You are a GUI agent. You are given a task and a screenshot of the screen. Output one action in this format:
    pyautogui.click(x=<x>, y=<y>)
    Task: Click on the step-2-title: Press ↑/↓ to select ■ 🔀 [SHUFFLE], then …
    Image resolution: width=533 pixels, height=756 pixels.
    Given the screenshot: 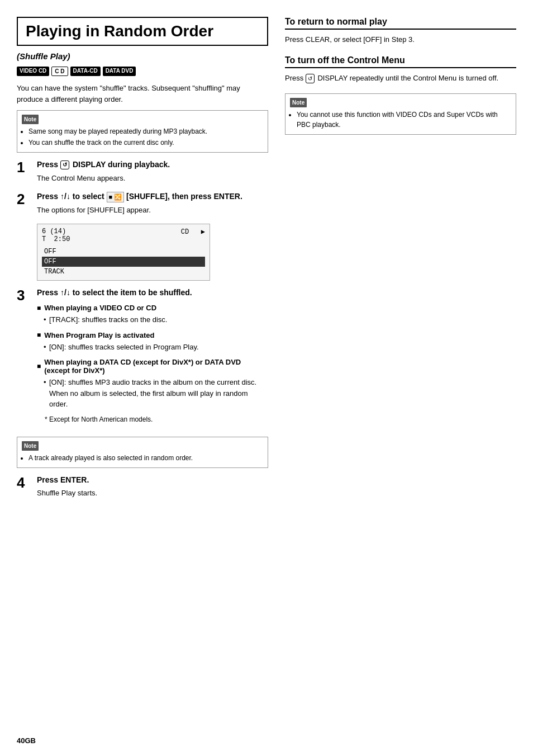 What is the action you would take?
    pyautogui.click(x=153, y=197)
    